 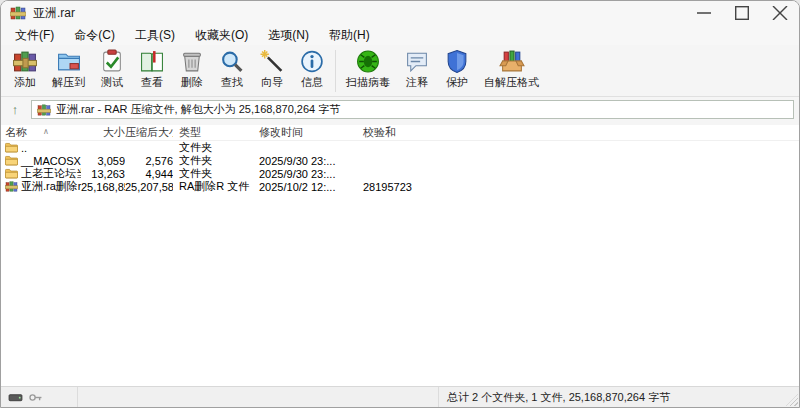 I want to click on toolbar-virus-scan-label: 扫描病毒, so click(x=368, y=82).